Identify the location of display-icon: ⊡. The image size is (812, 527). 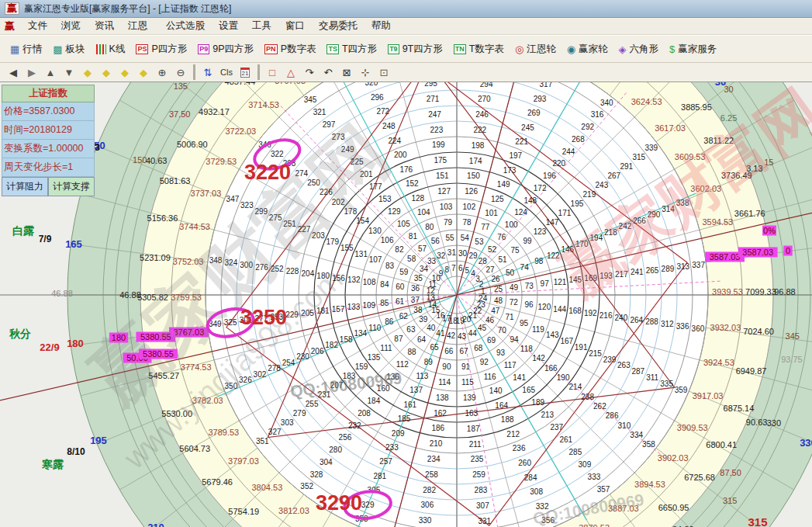
(384, 72).